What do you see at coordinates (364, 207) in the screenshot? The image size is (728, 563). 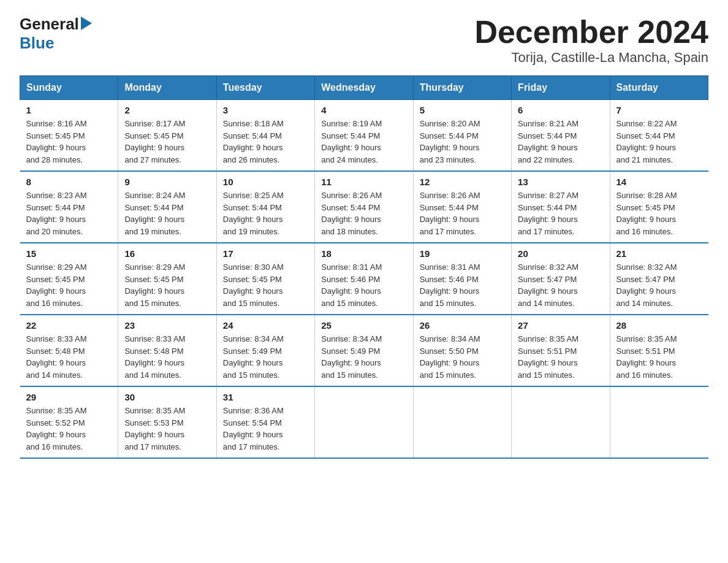 I see `calendar-week-row: 8Sunrise: 8:23 AMSunset: 5:44 PMDaylight…` at bounding box center [364, 207].